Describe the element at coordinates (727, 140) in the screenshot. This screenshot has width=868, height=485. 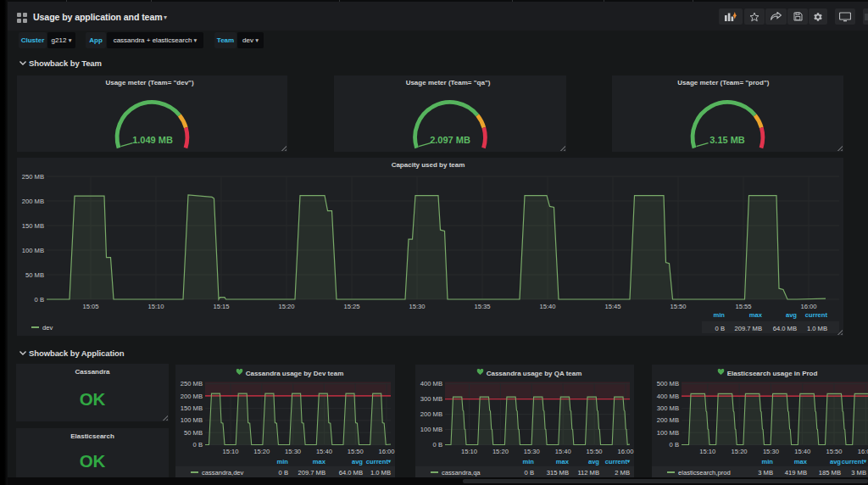
I see `svg-text: 3.15 MB` at that location.